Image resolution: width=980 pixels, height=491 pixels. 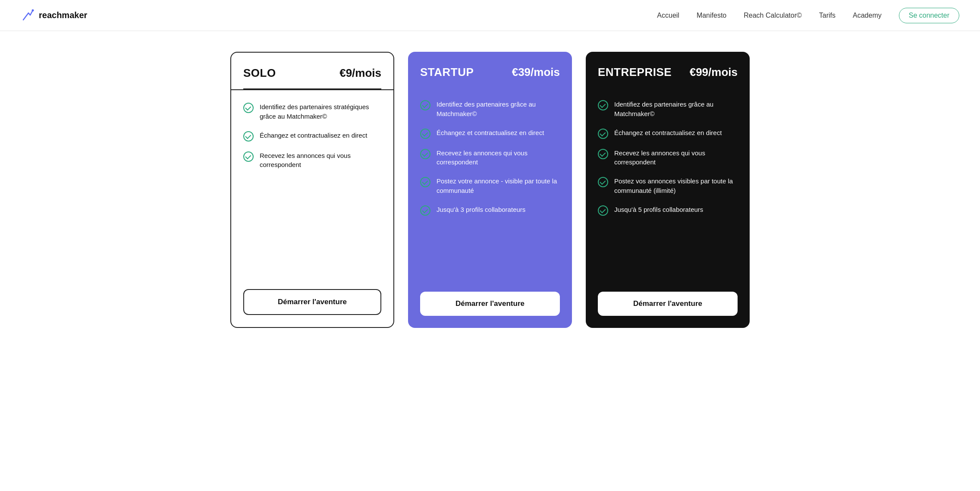 I want to click on plan-name-entreprise: ENTREPRISE, so click(x=635, y=72).